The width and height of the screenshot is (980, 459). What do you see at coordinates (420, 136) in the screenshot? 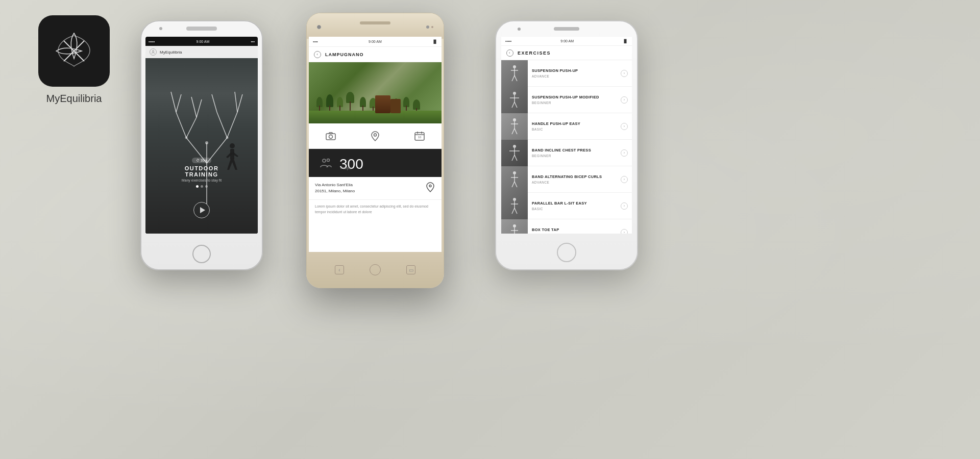
I see `calendar-action-icon: 10` at bounding box center [420, 136].